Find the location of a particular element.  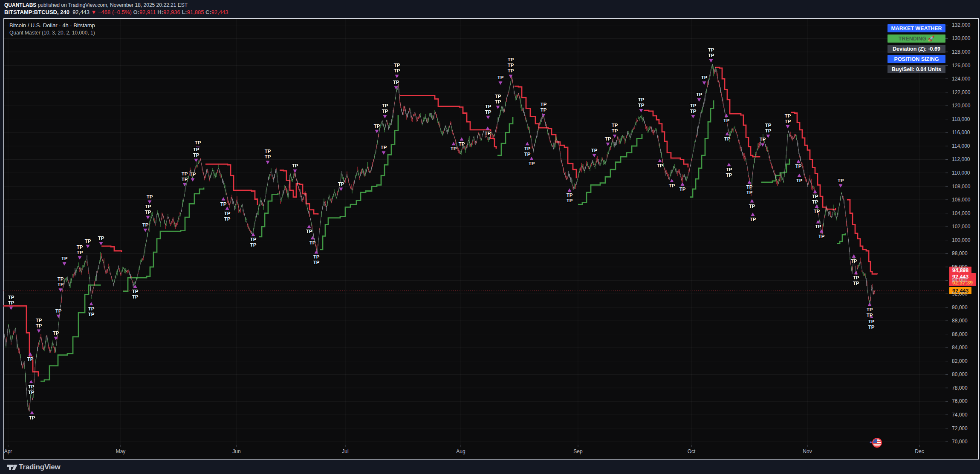

footer-bar: TradingView is located at coordinates (490, 467).